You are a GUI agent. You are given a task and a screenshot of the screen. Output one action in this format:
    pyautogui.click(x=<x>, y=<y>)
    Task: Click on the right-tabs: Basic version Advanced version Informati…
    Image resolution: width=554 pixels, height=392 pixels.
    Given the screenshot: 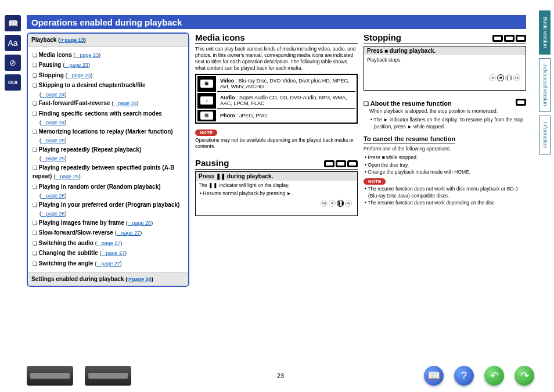 What is the action you would take?
    pyautogui.click(x=545, y=82)
    